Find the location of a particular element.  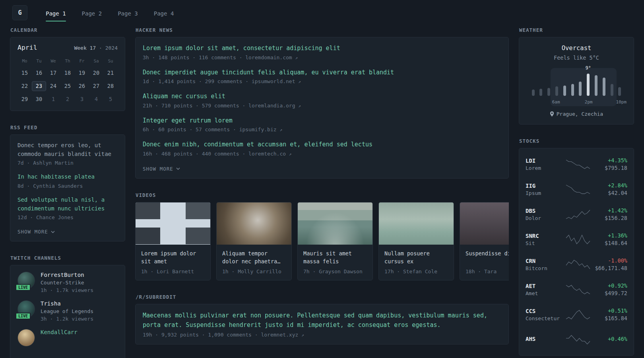

calendar-day: 1 is located at coordinates (53, 99).